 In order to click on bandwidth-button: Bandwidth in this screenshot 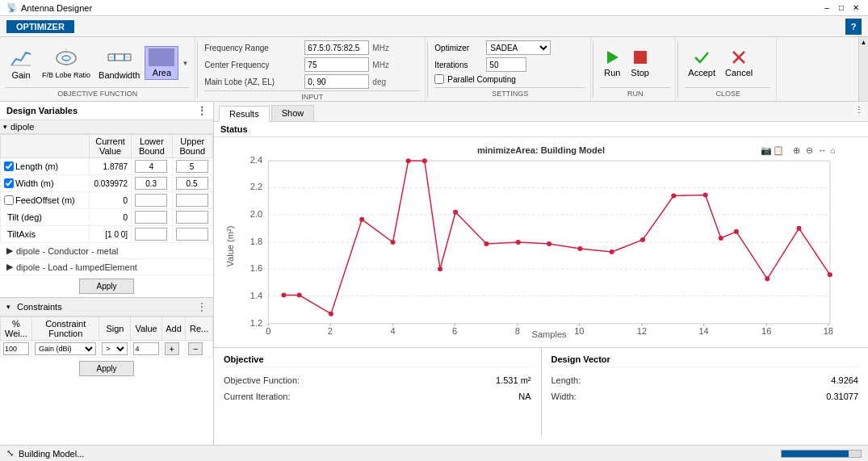, I will do `click(120, 63)`.